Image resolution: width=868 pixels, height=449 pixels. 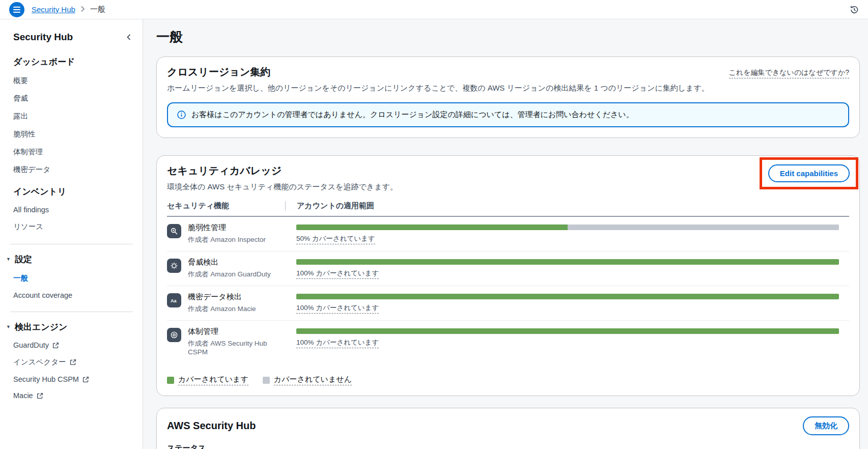 I want to click on sidebar-item-general: 一般, so click(x=71, y=278).